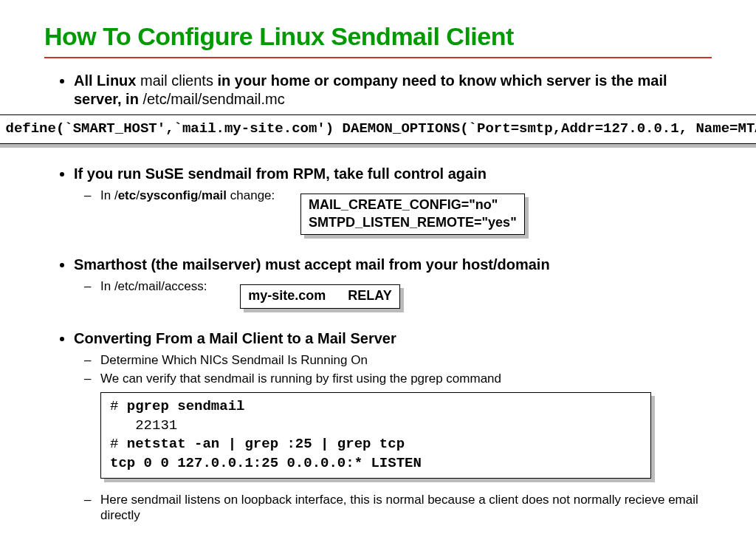  What do you see at coordinates (168, 195) in the screenshot?
I see `text: sysconfig` at bounding box center [168, 195].